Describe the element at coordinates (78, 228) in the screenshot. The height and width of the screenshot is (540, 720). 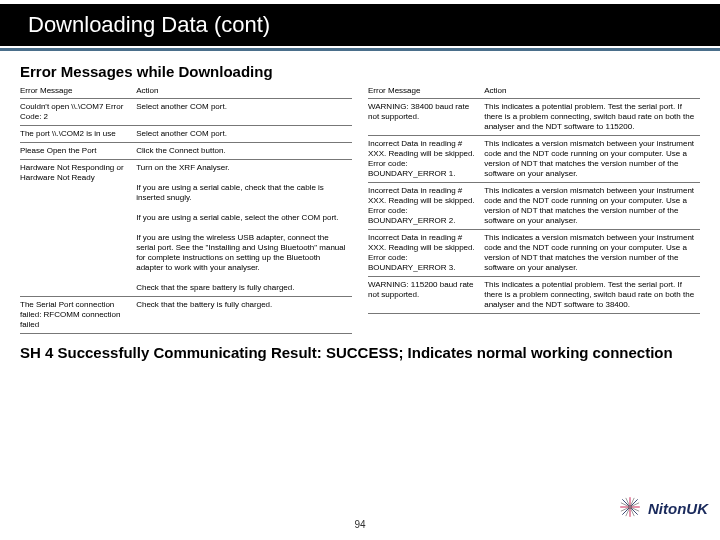
I see `error-message-cell: Hardware Not Responding or Hardware Not …` at that location.